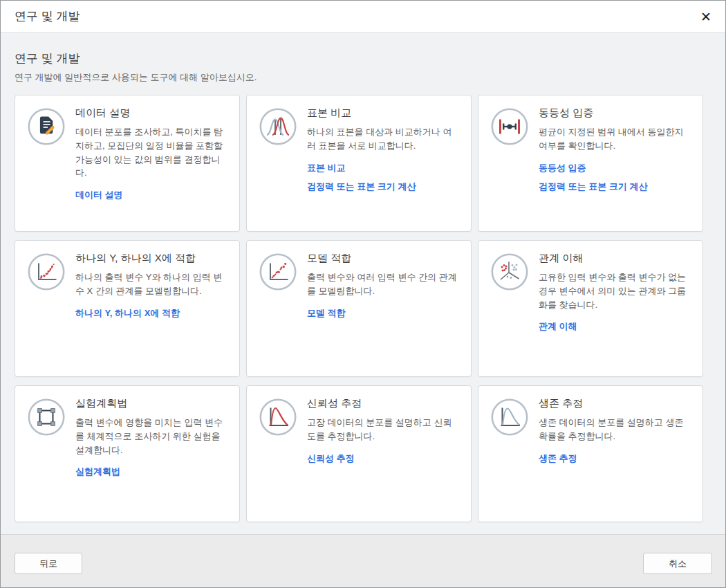 The height and width of the screenshot is (588, 726). What do you see at coordinates (615, 113) in the screenshot?
I see `card-title: 동등성 입증` at bounding box center [615, 113].